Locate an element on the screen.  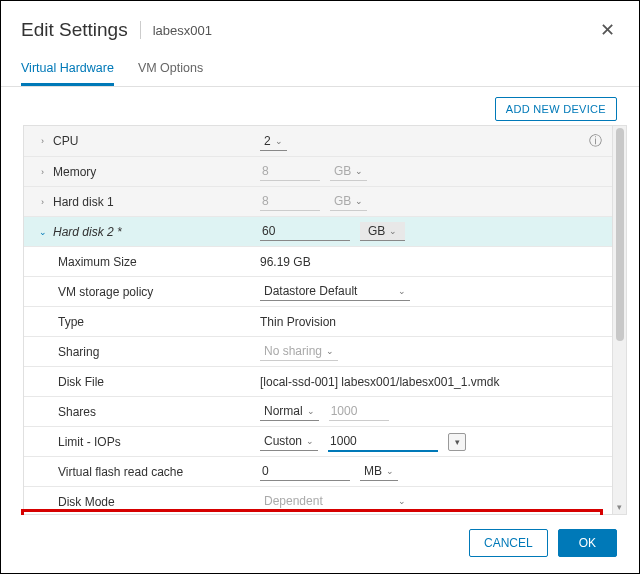
tab-bar: Virtual Hardware VM Options is located at coordinates (320, 70).